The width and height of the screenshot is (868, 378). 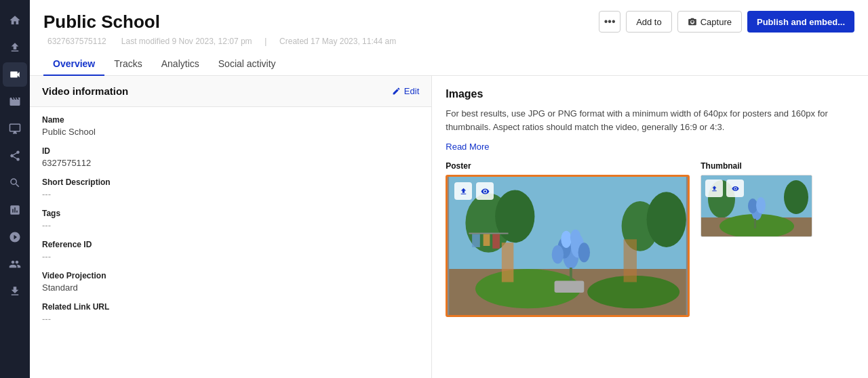 What do you see at coordinates (610, 22) in the screenshot?
I see `more-options-button: •••` at bounding box center [610, 22].